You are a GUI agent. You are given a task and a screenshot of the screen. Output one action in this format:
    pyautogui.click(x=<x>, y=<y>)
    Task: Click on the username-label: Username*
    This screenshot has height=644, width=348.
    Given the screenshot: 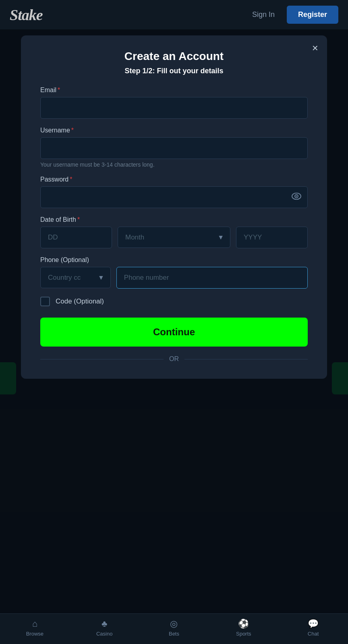 What is the action you would take?
    pyautogui.click(x=174, y=130)
    